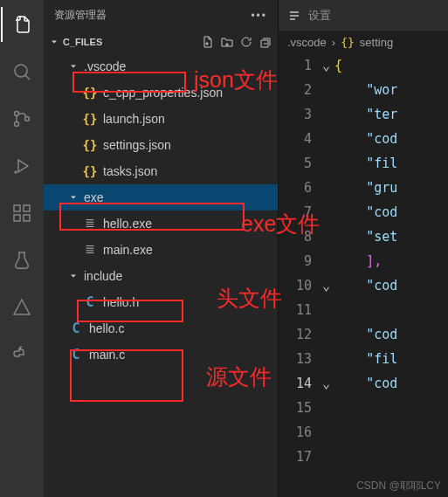 This screenshot has width=448, height=497. What do you see at coordinates (22, 166) in the screenshot?
I see `run-debug-icon` at bounding box center [22, 166].